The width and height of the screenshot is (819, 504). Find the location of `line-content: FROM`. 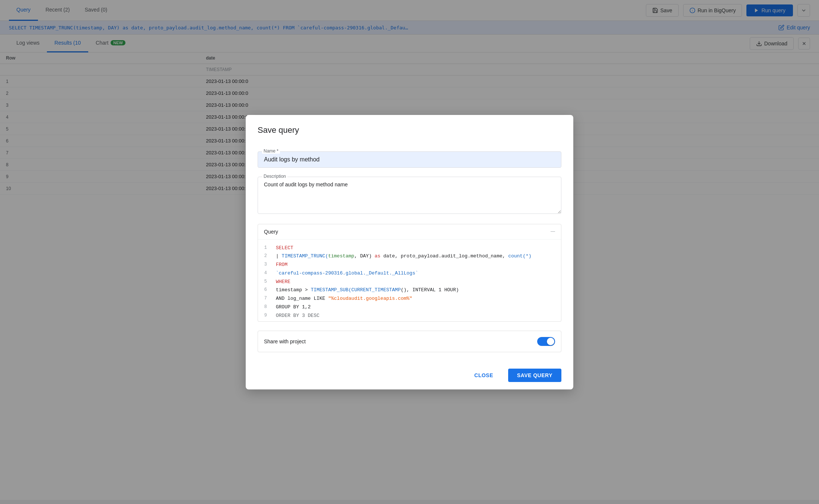

line-content: FROM is located at coordinates (281, 265).